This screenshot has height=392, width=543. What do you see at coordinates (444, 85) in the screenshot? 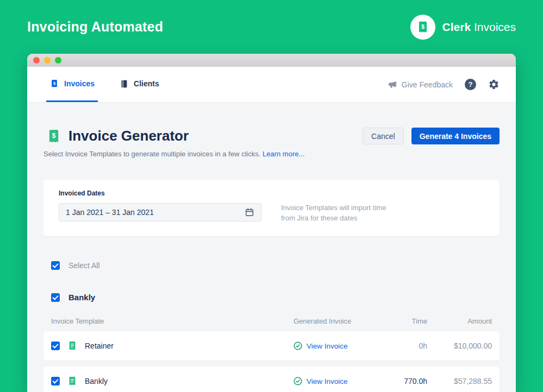
I see `nav-right: Give Feedback ?` at bounding box center [444, 85].